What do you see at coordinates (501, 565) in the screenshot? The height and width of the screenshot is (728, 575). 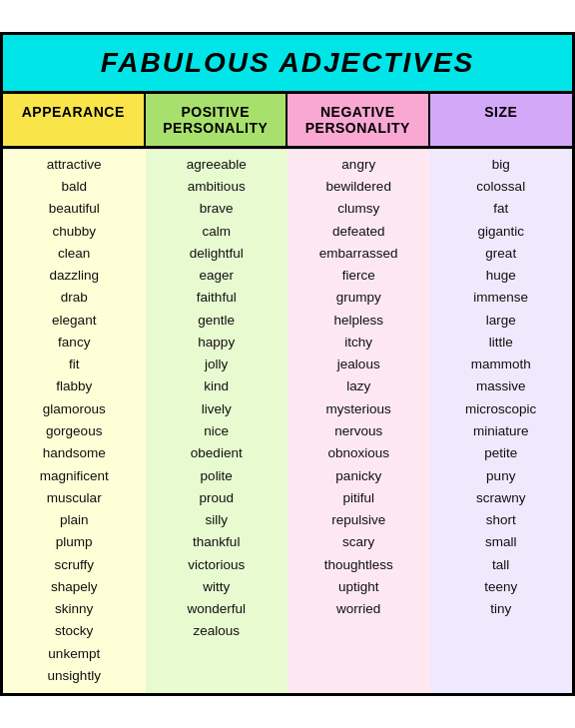 I see `list-item: tall` at bounding box center [501, 565].